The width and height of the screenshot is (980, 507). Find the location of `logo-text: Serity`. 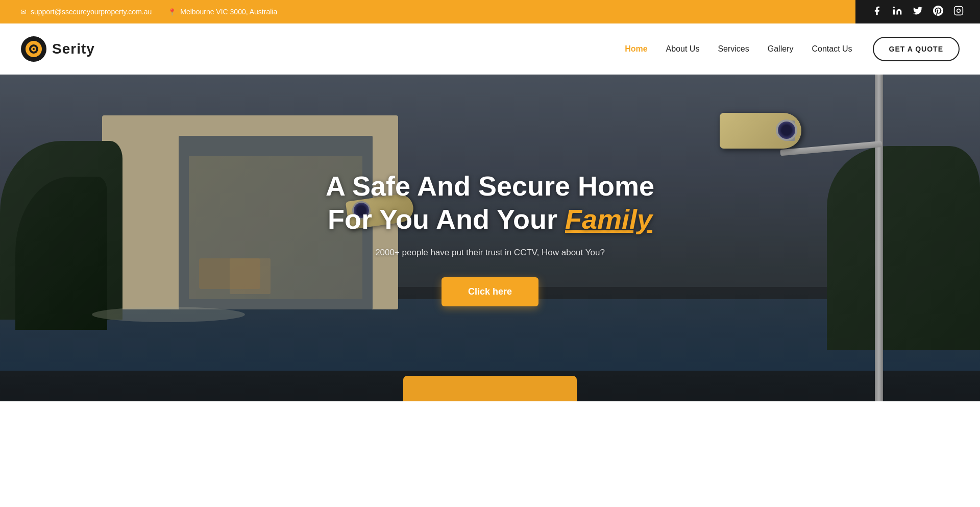

logo-text: Serity is located at coordinates (74, 49).